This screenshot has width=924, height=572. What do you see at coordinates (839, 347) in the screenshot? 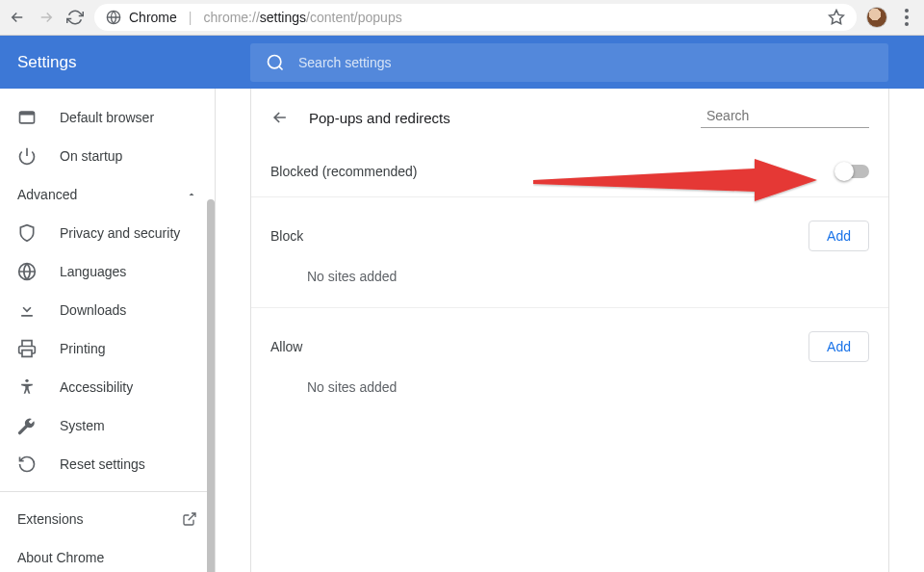
I see `allow-add-button: Add` at bounding box center [839, 347].